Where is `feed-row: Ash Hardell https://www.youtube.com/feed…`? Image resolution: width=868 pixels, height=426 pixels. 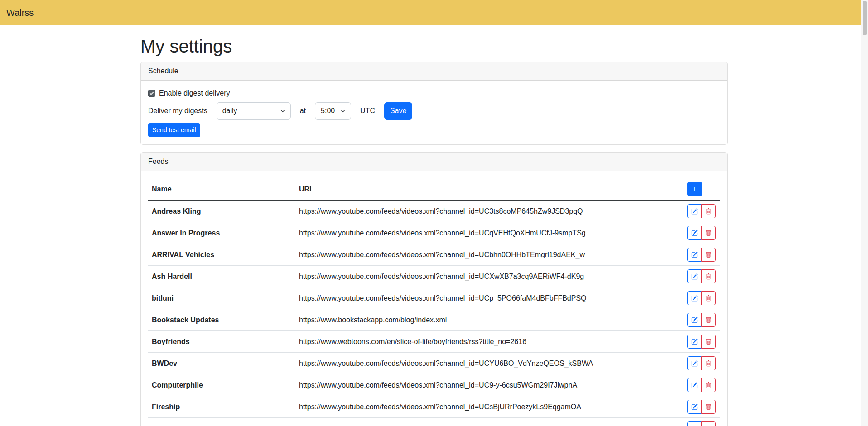
feed-row: Ash Hardell https://www.youtube.com/feed… is located at coordinates (434, 277).